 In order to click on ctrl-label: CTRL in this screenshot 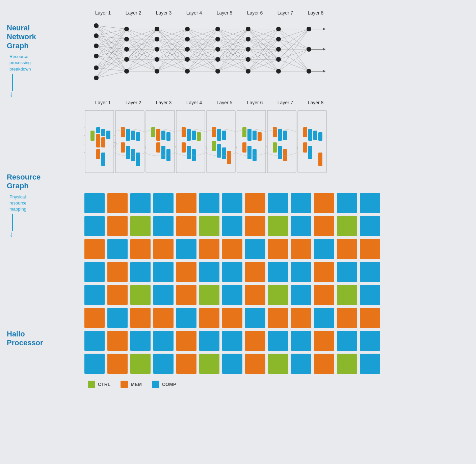, I will do `click(104, 384)`.